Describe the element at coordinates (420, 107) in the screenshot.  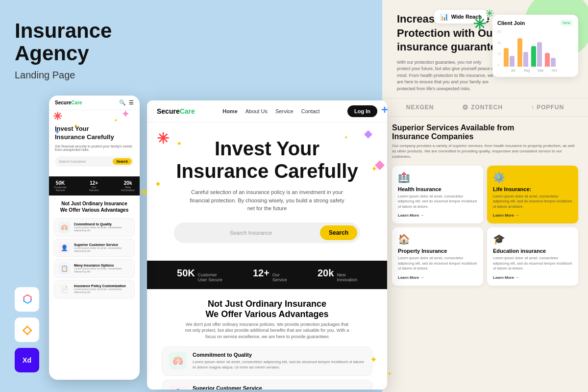
I see `logo-nexgen: NEXGEN` at that location.